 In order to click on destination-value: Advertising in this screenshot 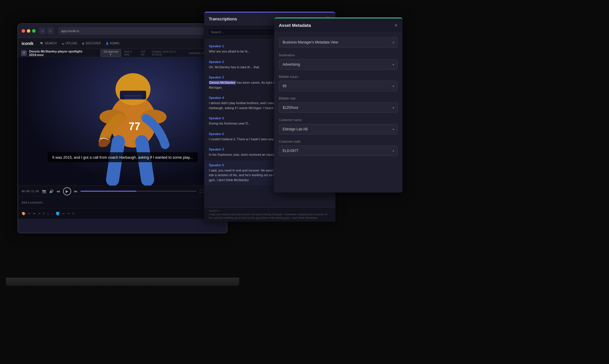, I will do `click(291, 64)`.